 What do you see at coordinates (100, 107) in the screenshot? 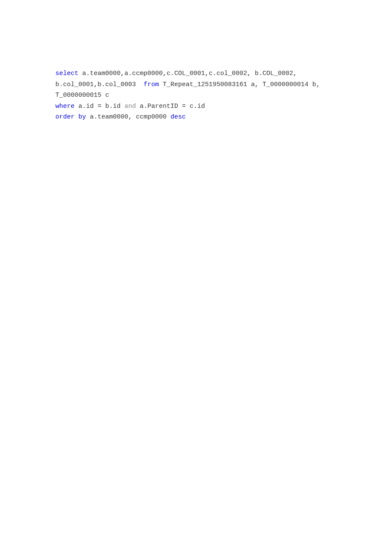
I see `sql-token-text: a.id = b.id` at bounding box center [100, 107].